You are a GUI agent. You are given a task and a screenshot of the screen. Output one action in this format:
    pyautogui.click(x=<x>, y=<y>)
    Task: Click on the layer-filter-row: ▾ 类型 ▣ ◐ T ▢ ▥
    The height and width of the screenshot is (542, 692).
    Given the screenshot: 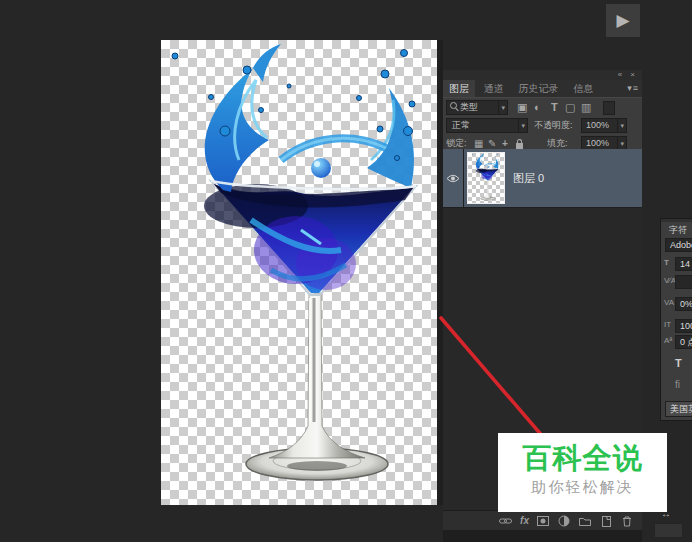 What is the action you would take?
    pyautogui.click(x=542, y=107)
    